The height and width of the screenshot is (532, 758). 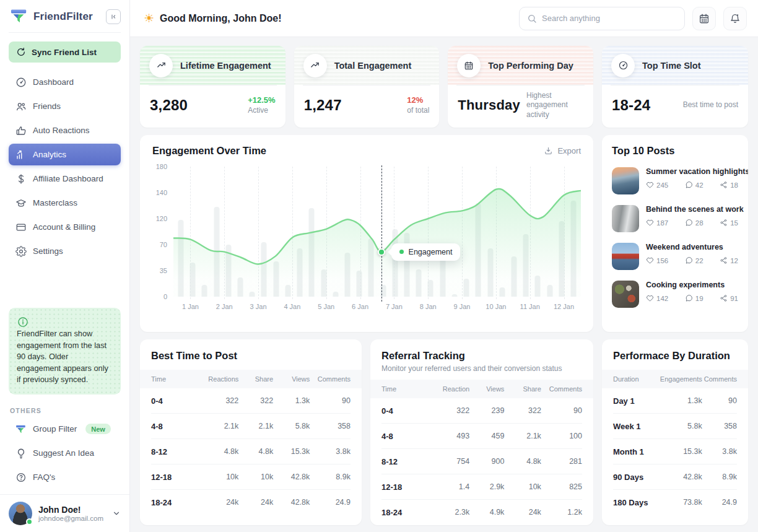 I want to click on cell-value: 3.8k, so click(x=330, y=451).